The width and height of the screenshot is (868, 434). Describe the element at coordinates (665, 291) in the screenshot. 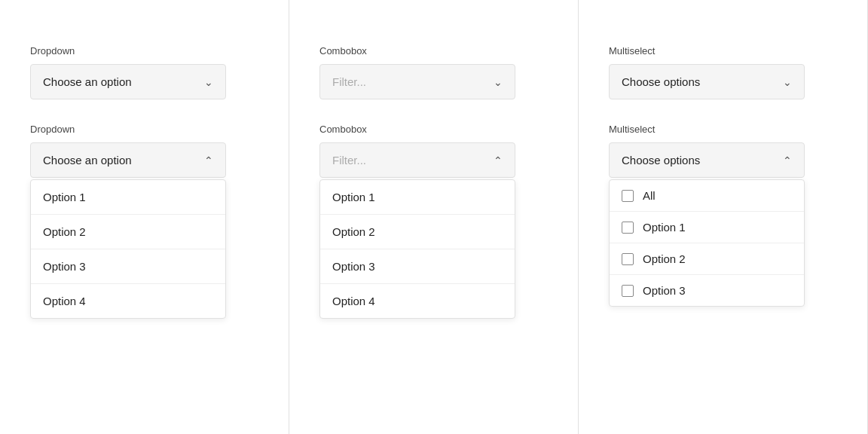

I see `multiselect-option-3-label: Option 3` at that location.